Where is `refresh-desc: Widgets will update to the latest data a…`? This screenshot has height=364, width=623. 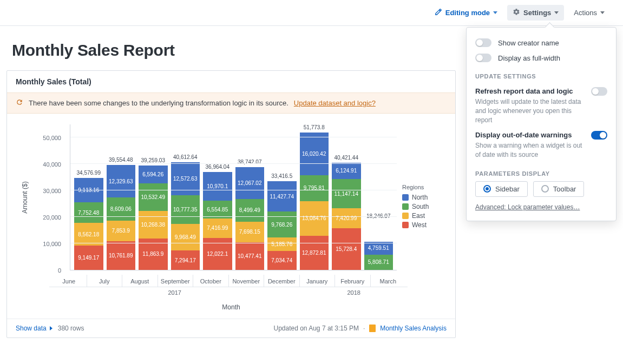
refresh-desc: Widgets will update to the latest data a… is located at coordinates (530, 111).